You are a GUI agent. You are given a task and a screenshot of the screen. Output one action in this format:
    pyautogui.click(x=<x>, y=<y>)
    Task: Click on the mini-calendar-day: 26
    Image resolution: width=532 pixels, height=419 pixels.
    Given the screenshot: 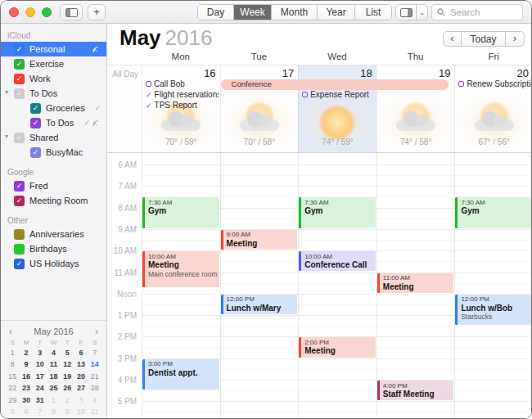 What is the action you would take?
    pyautogui.click(x=67, y=388)
    